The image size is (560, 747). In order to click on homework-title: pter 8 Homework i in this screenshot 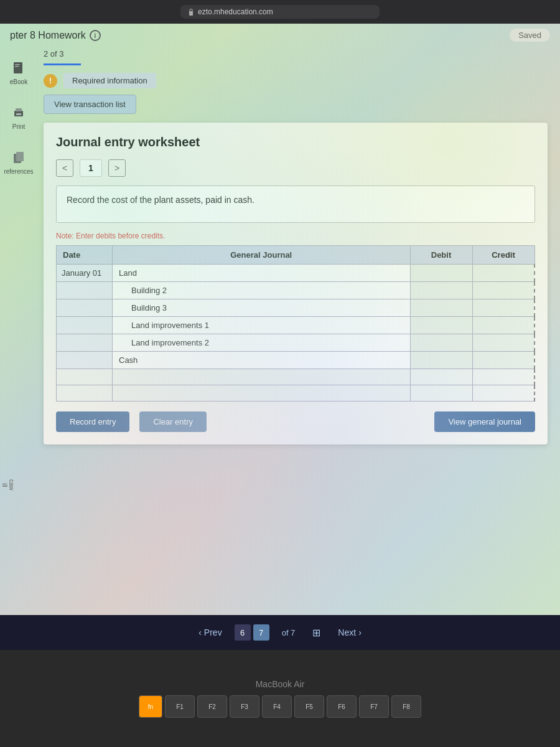, I will do `click(55, 35)`.